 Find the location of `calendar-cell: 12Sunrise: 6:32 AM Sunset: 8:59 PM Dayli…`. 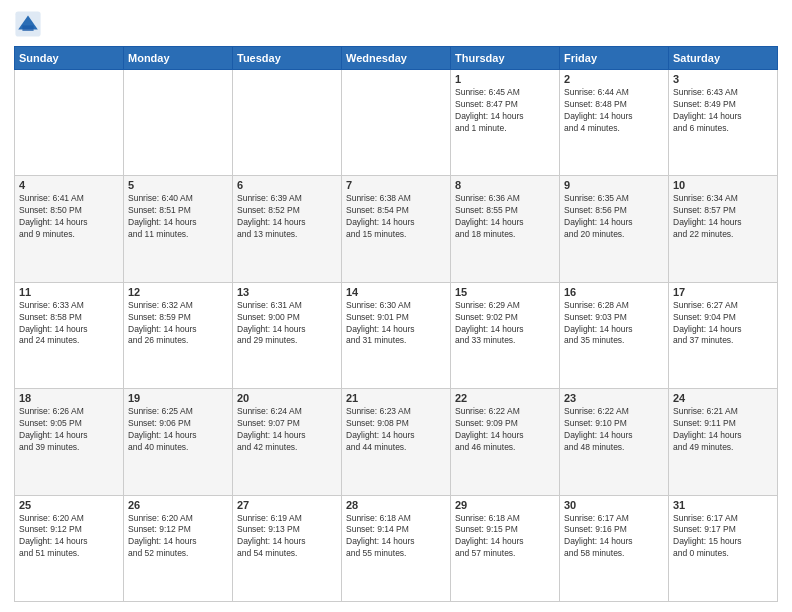

calendar-cell: 12Sunrise: 6:32 AM Sunset: 8:59 PM Dayli… is located at coordinates (178, 335).